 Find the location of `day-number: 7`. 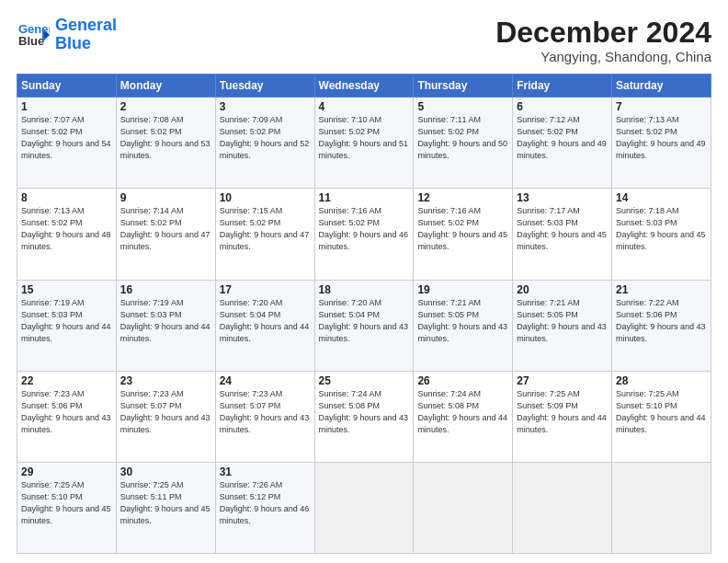

day-number: 7 is located at coordinates (662, 107).